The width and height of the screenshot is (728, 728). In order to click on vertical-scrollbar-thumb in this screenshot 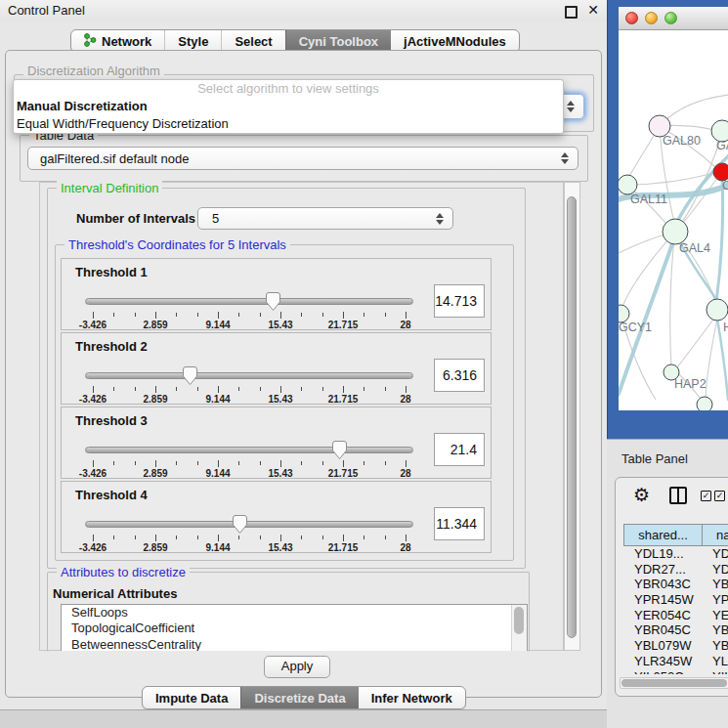, I will do `click(572, 417)`.